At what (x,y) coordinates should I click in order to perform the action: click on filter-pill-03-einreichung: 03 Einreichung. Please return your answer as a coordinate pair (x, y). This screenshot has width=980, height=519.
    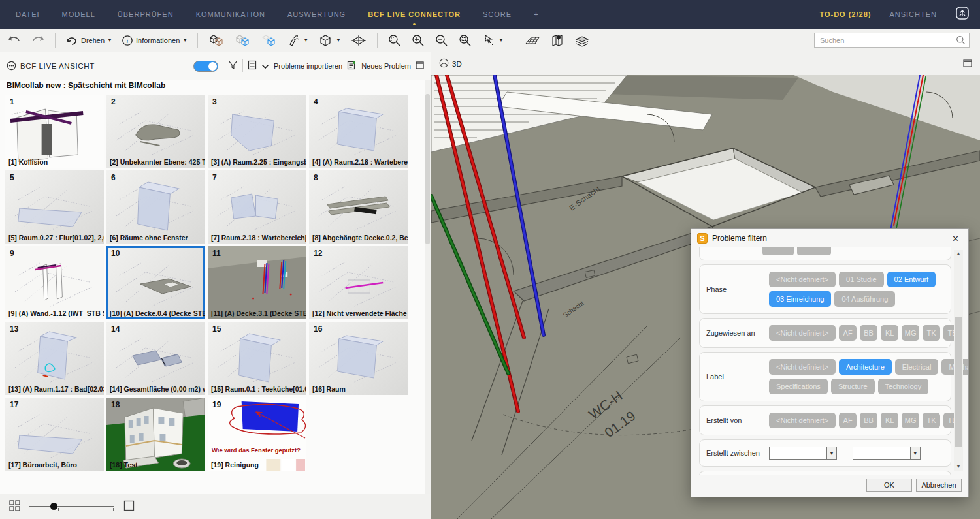
    Looking at the image, I should click on (800, 299).